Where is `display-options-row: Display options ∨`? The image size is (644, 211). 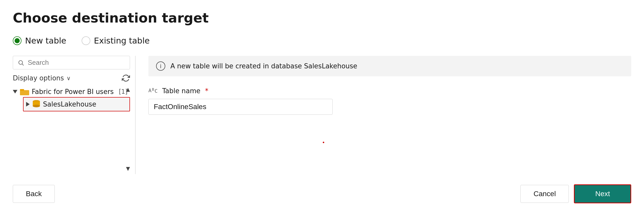
display-options-row: Display options ∨ is located at coordinates (71, 78).